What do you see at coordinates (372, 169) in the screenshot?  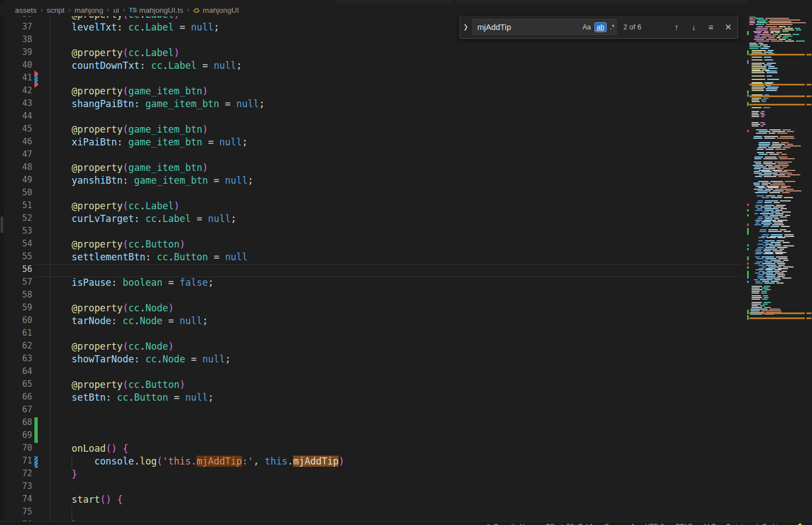 I see `code-line: 48 @property(game_item_btn)` at bounding box center [372, 169].